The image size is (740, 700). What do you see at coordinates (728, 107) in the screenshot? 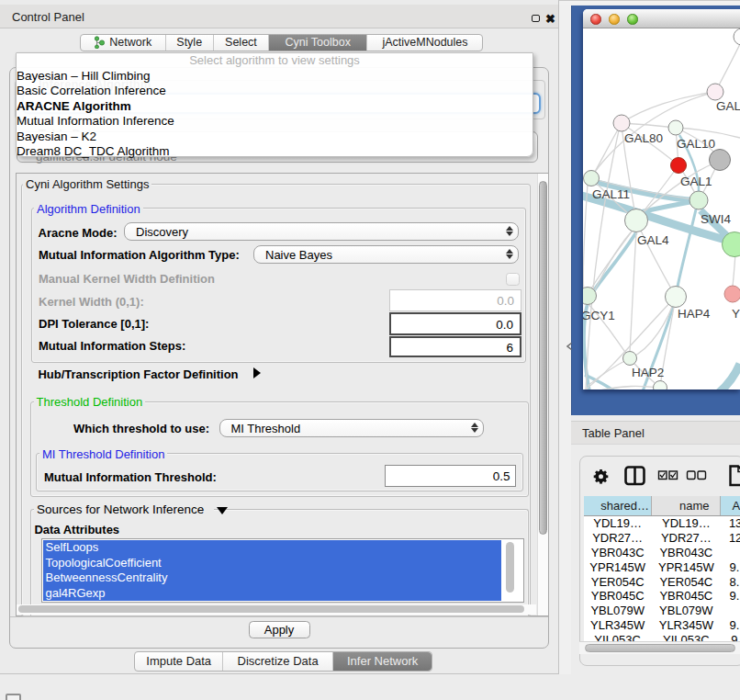
I see `svg-text: GAL7` at bounding box center [728, 107].